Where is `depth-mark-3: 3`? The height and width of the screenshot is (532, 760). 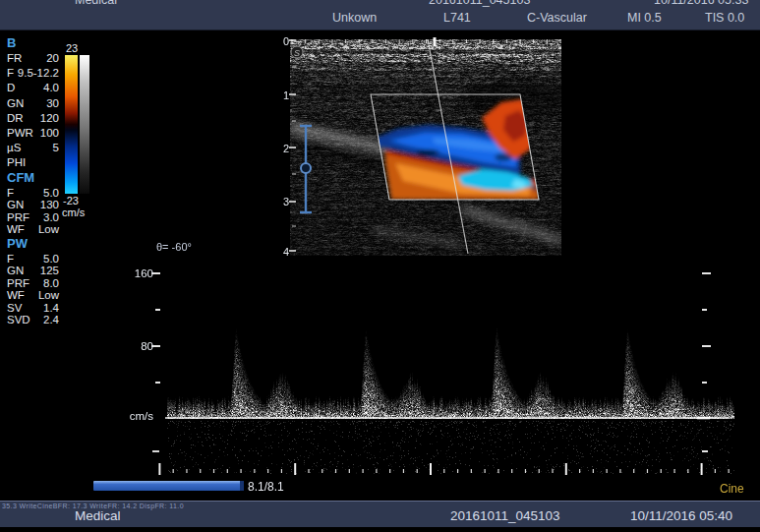 depth-mark-3: 3 is located at coordinates (283, 202).